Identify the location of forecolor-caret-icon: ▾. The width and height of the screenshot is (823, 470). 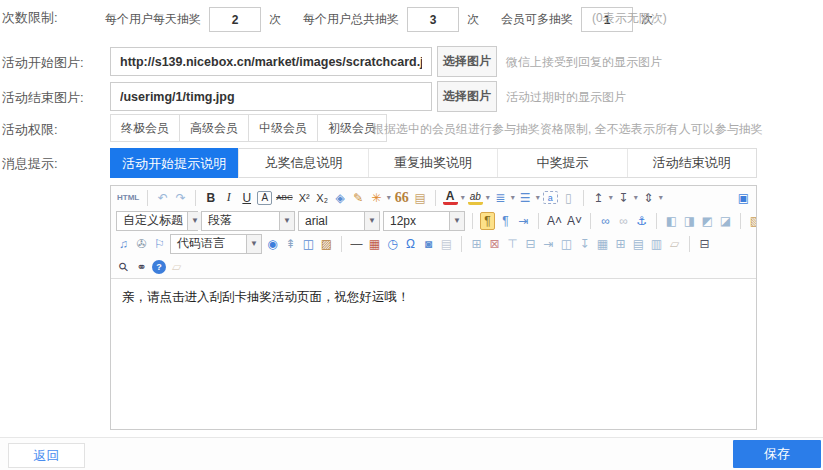
(463, 198).